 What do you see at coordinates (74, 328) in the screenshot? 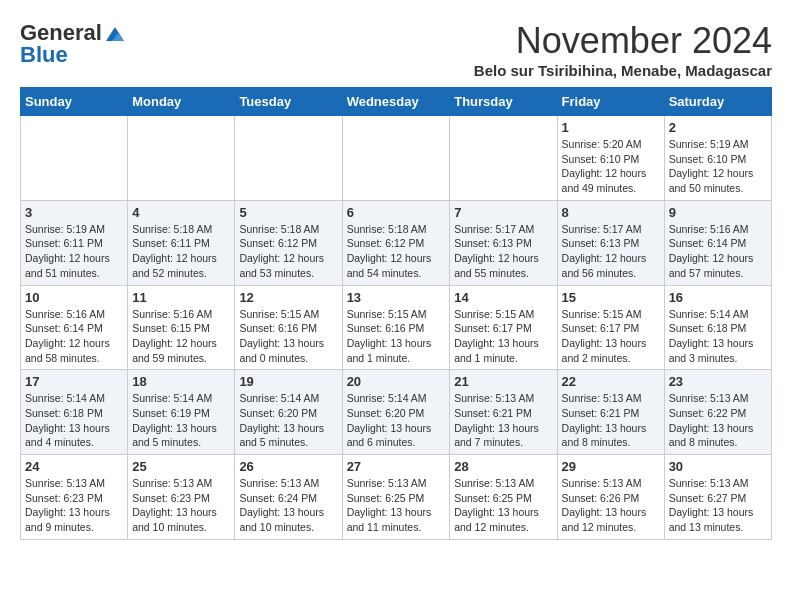
I see `calendar-cell: 10Sunrise: 5:16 AM Sunset: 6:14 PM Dayli…` at bounding box center [74, 328].